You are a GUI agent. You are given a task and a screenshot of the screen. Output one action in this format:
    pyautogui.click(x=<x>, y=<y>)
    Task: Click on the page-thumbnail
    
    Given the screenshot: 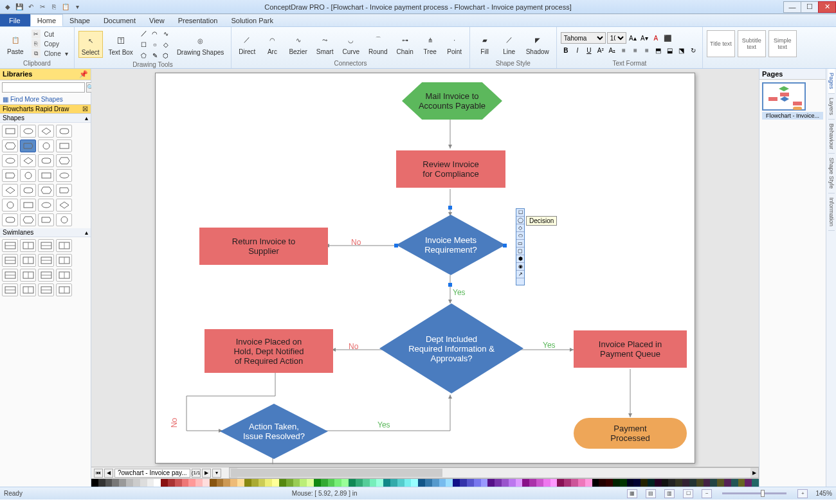 What is the action you would take?
    pyautogui.click(x=784, y=96)
    